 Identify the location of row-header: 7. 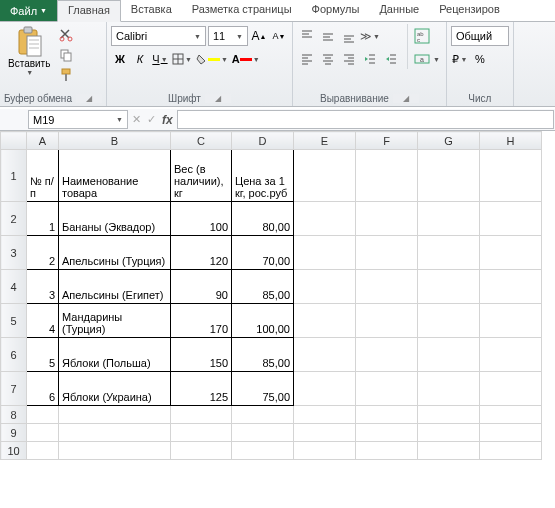
(14, 389).